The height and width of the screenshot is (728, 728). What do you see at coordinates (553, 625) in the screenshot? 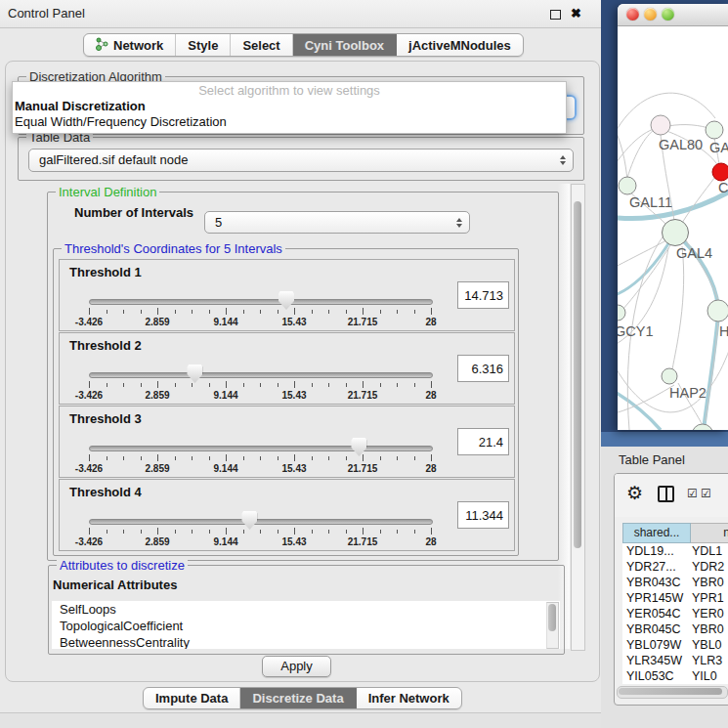
I see `attributes-list-scrollbar` at bounding box center [553, 625].